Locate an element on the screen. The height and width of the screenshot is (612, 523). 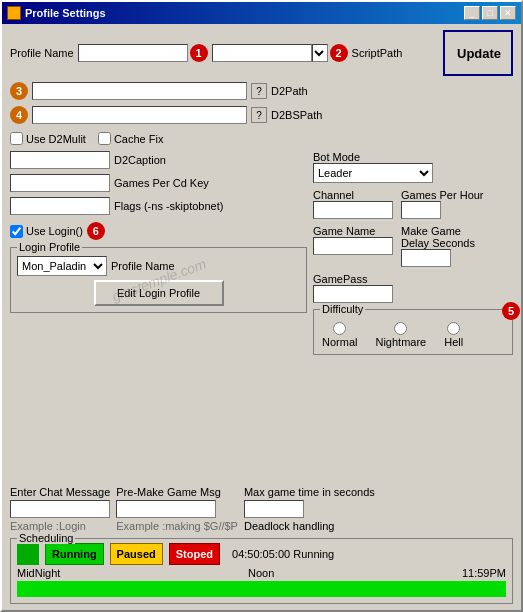
gph-input: 19 is located at coordinates (421, 210).